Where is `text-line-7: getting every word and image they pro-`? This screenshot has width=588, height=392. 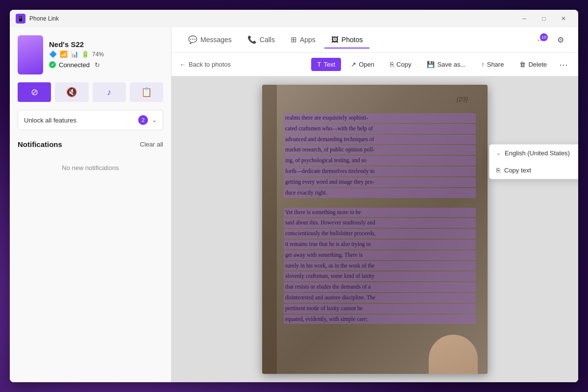
text-line-7: getting every word and image they pro- is located at coordinates (380, 182).